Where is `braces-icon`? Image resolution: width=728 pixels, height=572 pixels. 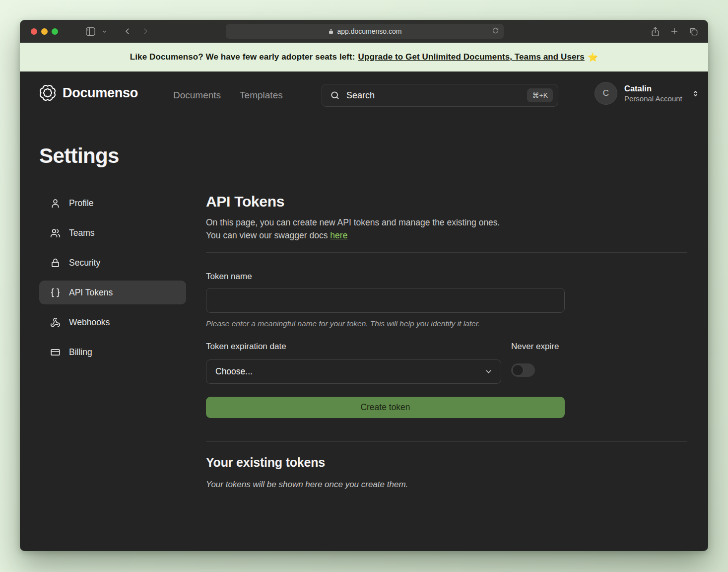
braces-icon is located at coordinates (56, 293).